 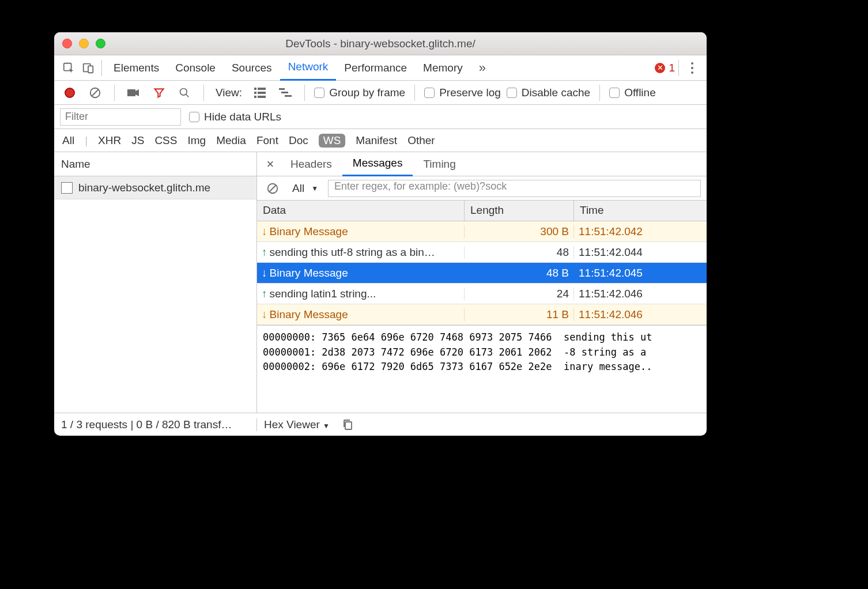 What do you see at coordinates (692, 68) in the screenshot?
I see `kebab-menu-icon` at bounding box center [692, 68].